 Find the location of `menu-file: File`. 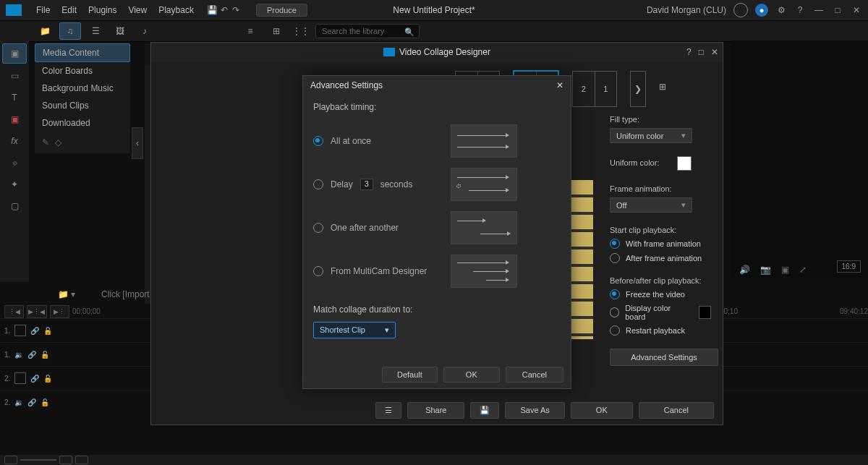

menu-file: File is located at coordinates (43, 10).